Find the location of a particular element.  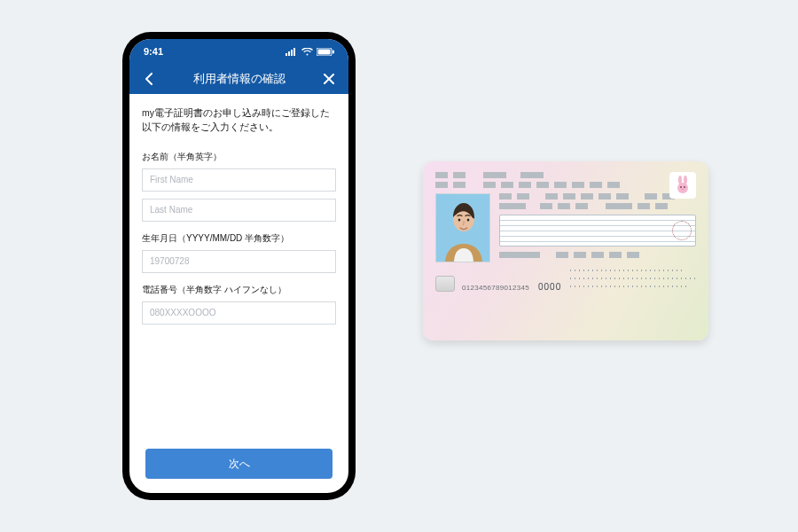

nav-title: 利用者情報の確認 is located at coordinates (239, 79).